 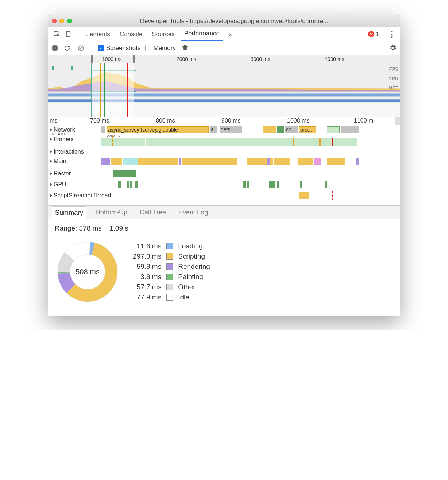 I want to click on ss-bar, so click(x=304, y=196).